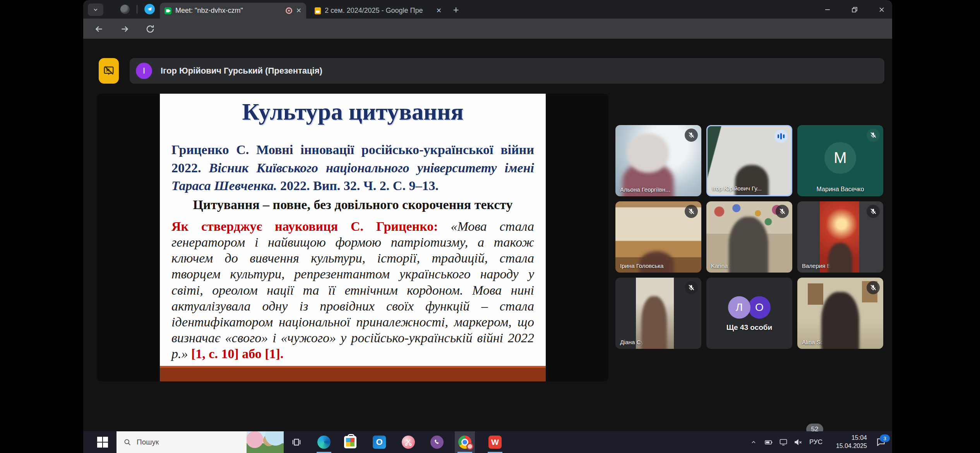 The width and height of the screenshot is (980, 453). Describe the element at coordinates (798, 442) in the screenshot. I see `volume-muted-icon` at that location.